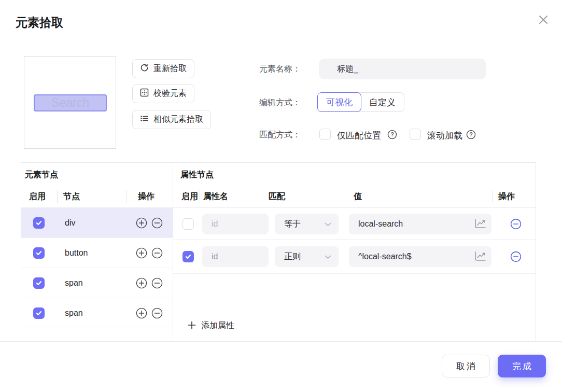  Describe the element at coordinates (358, 197) in the screenshot. I see `attr-col-value: 值` at that location.